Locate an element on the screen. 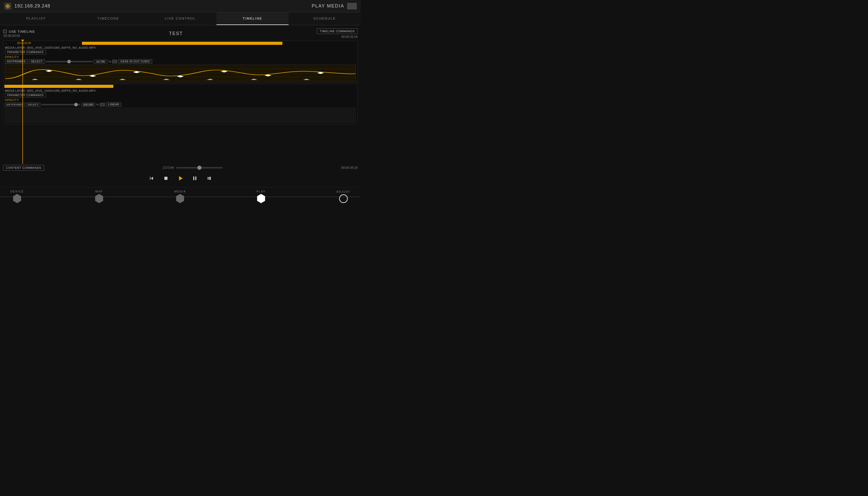 The image size is (868, 496). track2-bar-container: - is located at coordinates (180, 87).